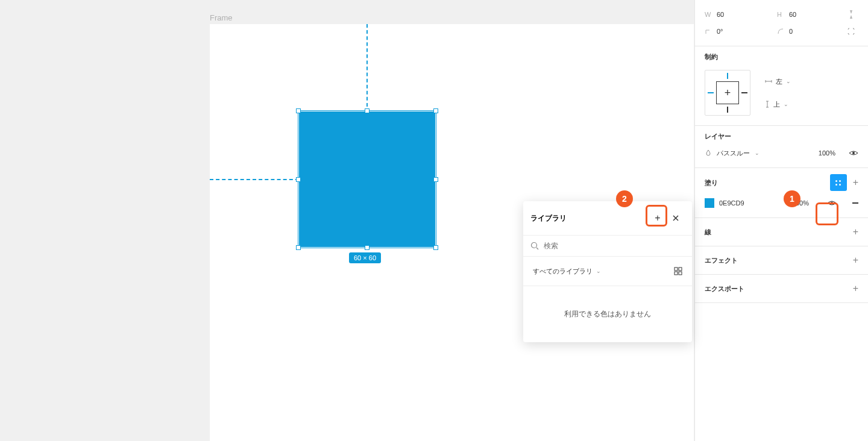 The height and width of the screenshot is (441, 868). I want to click on library-popup: ライブラリ + すべてのライブラリ ⌄ 利用できる色はありません, so click(608, 272).